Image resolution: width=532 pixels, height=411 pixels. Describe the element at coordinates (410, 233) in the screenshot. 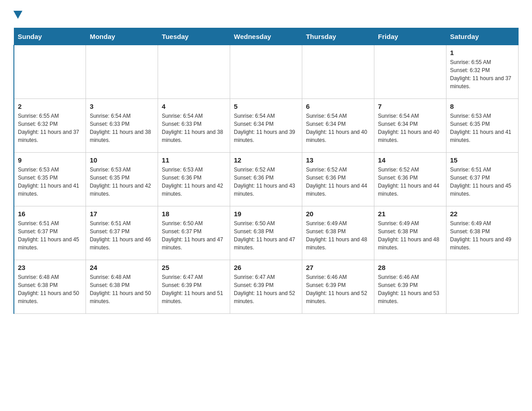

I see `calendar-cell: 21Sunrise: 6:49 AM Sunset: 6:38 PM Dayli…` at that location.